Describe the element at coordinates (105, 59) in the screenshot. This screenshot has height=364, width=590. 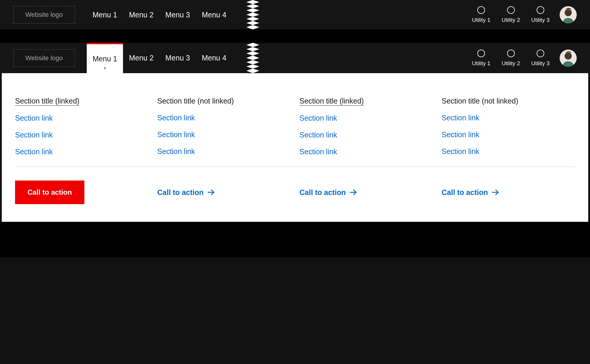
I see `menu-item-label: Menu 1` at that location.